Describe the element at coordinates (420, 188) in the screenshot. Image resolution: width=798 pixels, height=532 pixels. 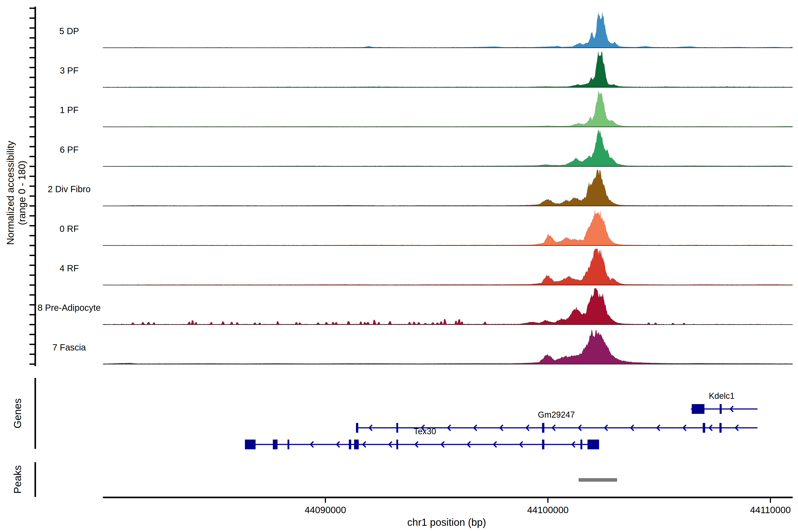
I see `coverage-track-2-div-fibro: 2 Div Fibro` at that location.